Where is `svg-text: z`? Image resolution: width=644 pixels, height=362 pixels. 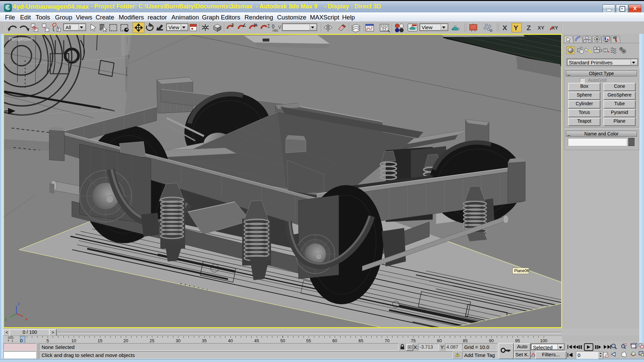 svg-text: z is located at coordinates (19, 304).